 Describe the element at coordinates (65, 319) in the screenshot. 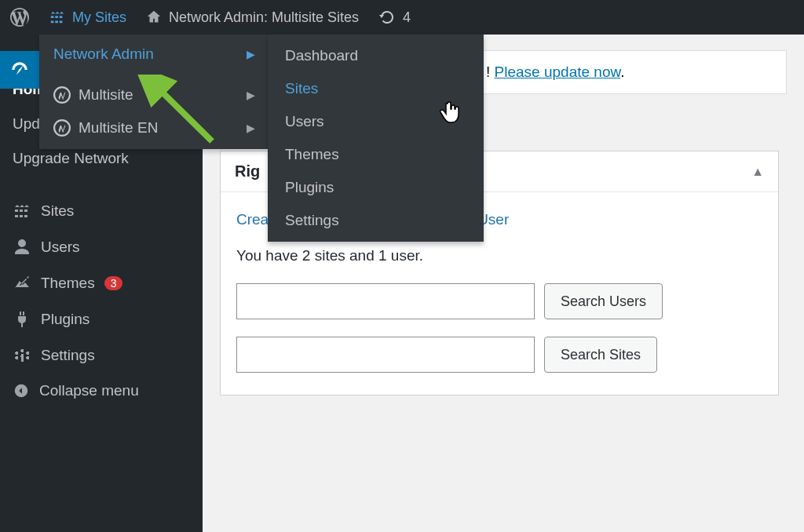

I see `sidebar-label-plugins: Plugins` at that location.